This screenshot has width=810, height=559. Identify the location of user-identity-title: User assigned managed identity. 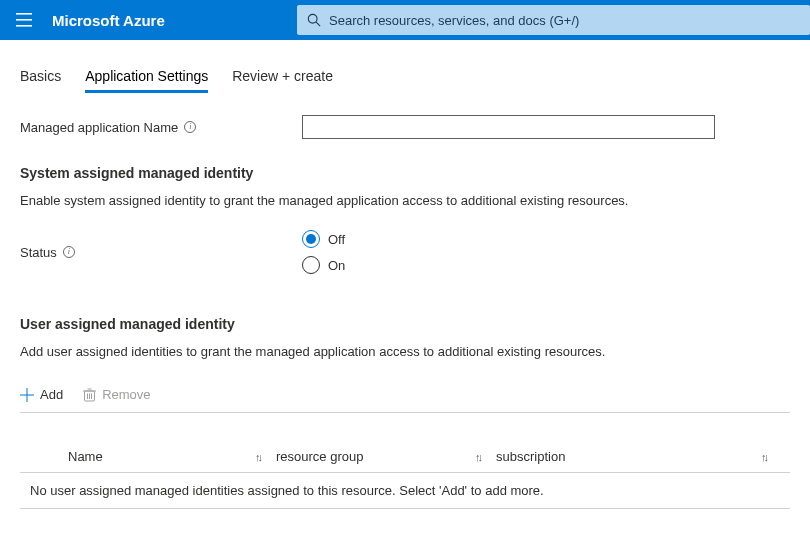
(405, 324).